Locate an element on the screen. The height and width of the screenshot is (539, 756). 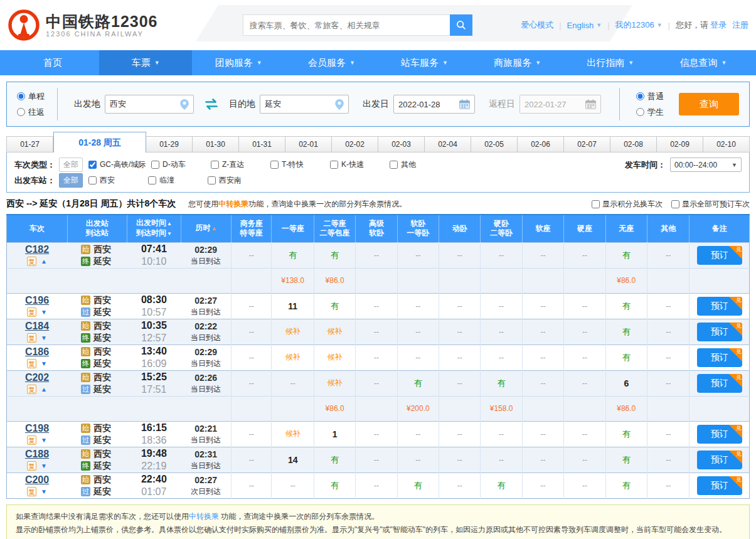
date-tab-02-08: 02-08 is located at coordinates (634, 144).